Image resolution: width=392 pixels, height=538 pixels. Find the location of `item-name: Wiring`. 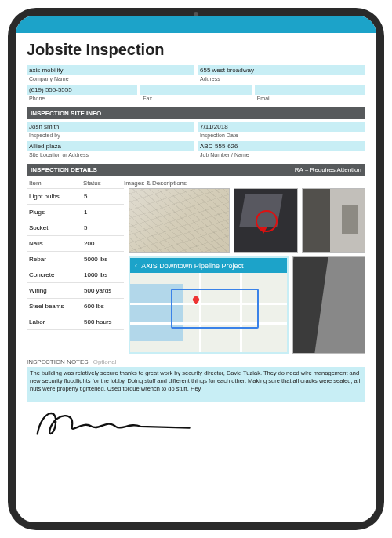

item-name: Wiring is located at coordinates (54, 290).